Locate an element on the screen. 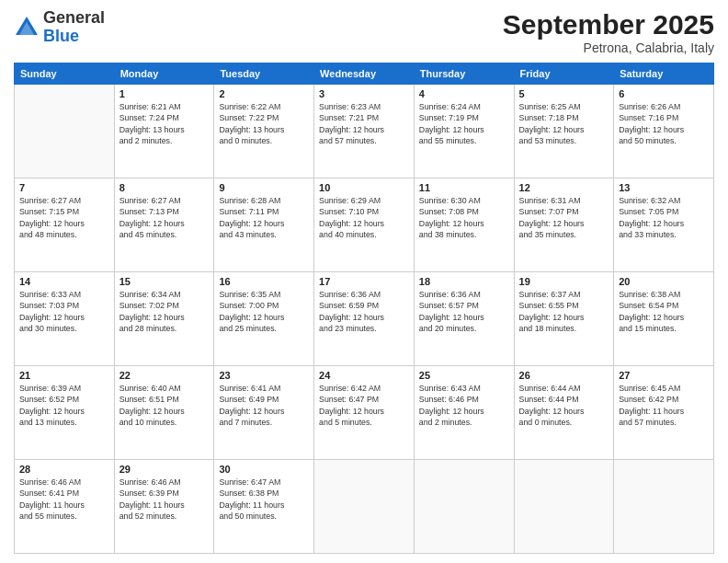 The width and height of the screenshot is (728, 563). day-info: Sunrise: 6:34 AM Sunset: 7:02 PM Dayligh… is located at coordinates (165, 311).